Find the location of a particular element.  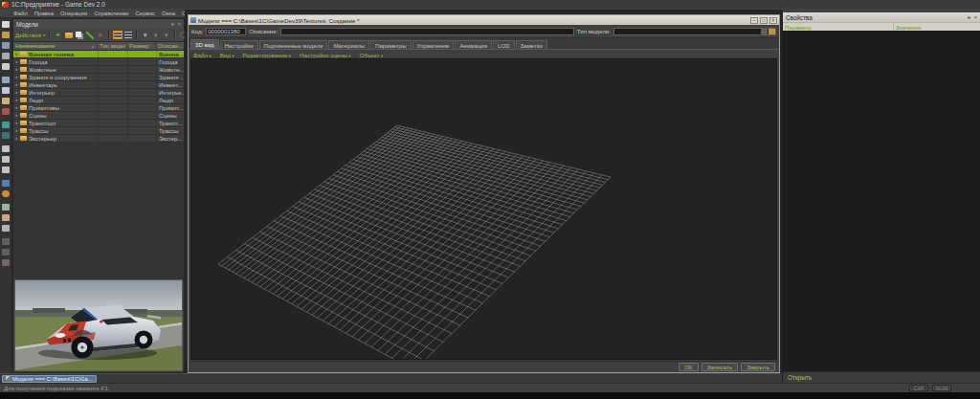

users-icon is located at coordinates (6, 228).